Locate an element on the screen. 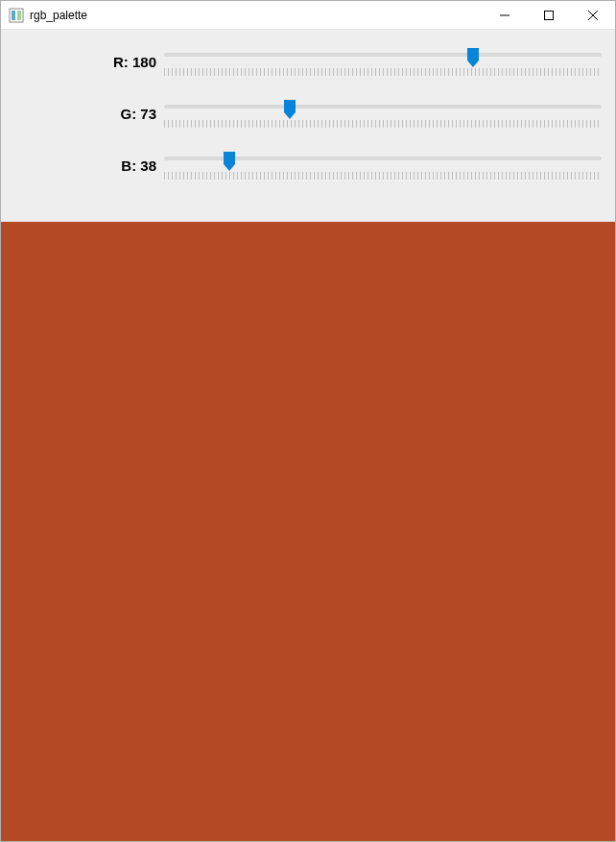 This screenshot has width=616, height=842. slider-row-b: B: 38 is located at coordinates (308, 165).